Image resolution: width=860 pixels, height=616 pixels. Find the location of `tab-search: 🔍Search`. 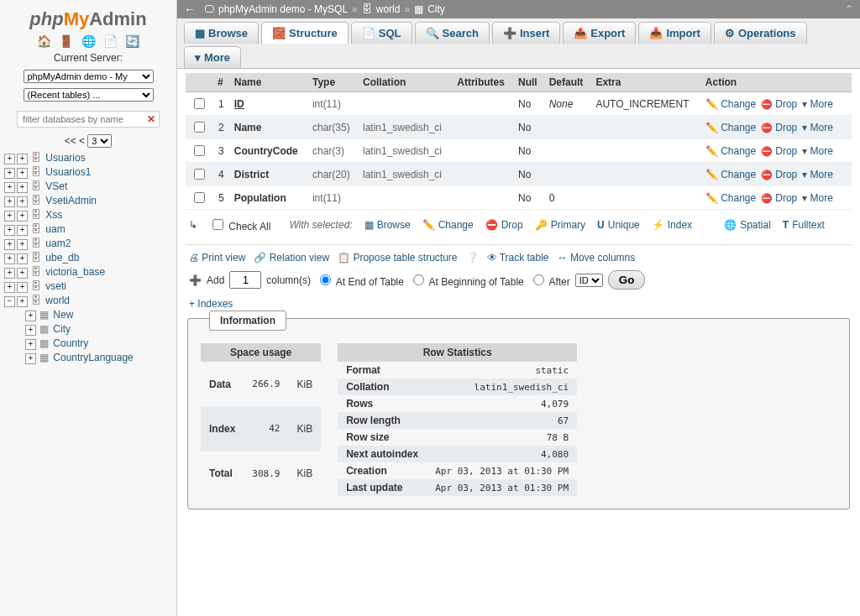

tab-search: 🔍Search is located at coordinates (452, 33).